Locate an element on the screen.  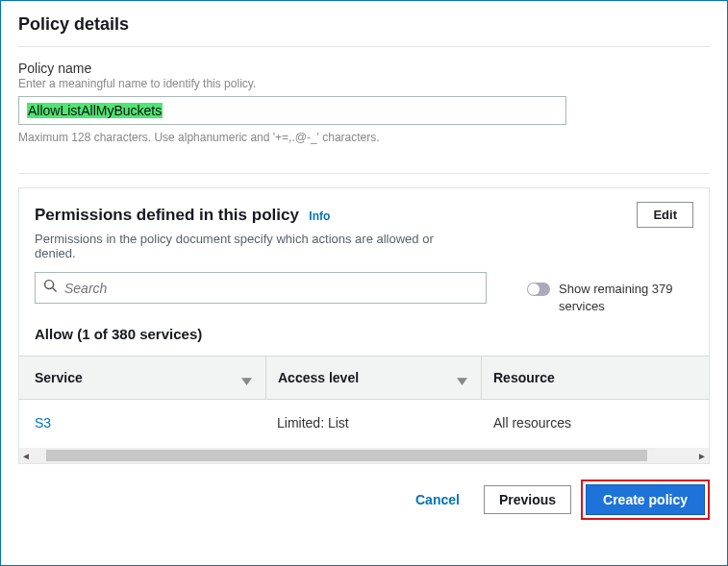
action-bar: Cancel Previous Create policy is located at coordinates (364, 499).